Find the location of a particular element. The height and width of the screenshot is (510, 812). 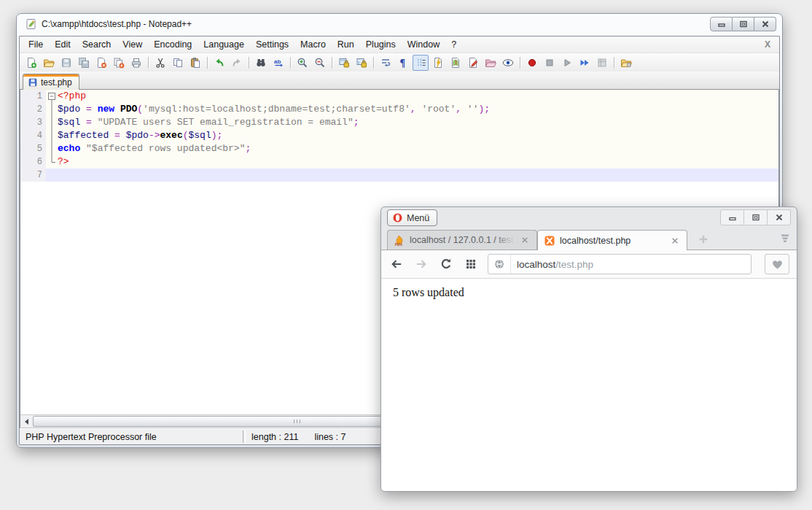

code-text: echo "$affected rows updated<br>"; is located at coordinates (418, 149).